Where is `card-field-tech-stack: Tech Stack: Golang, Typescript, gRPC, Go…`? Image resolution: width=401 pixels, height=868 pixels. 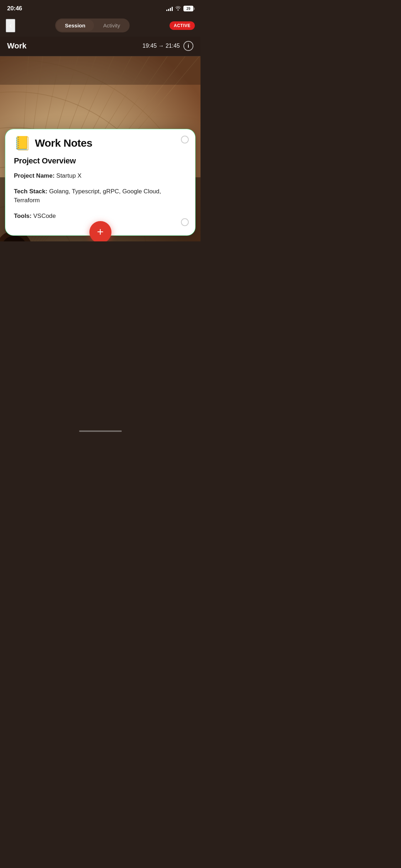 card-field-tech-stack: Tech Stack: Golang, Typescript, gRPC, Go… is located at coordinates (100, 196).